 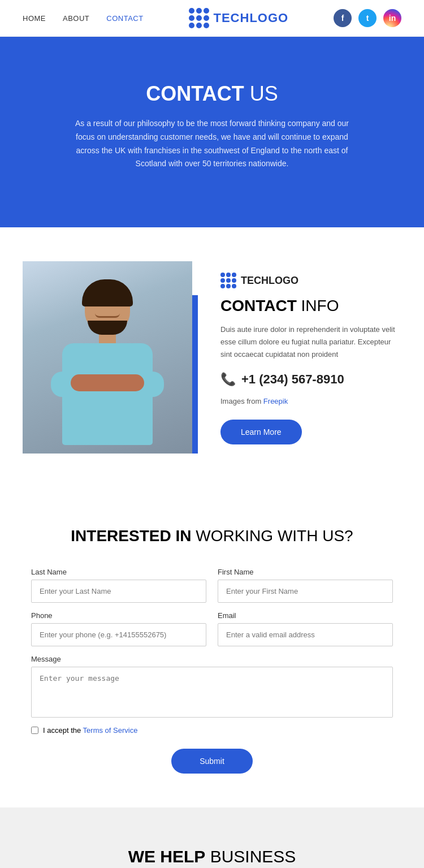 What do you see at coordinates (212, 731) in the screenshot?
I see `terms-row: I accept the Terms of Service` at bounding box center [212, 731].